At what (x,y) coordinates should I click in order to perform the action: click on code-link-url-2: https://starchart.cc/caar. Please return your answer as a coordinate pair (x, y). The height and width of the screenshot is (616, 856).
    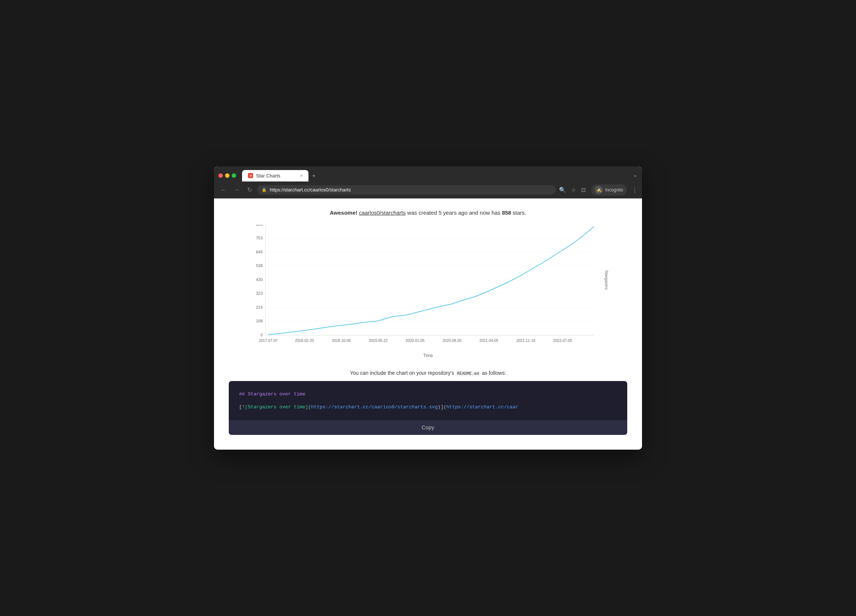
    Looking at the image, I should click on (482, 407).